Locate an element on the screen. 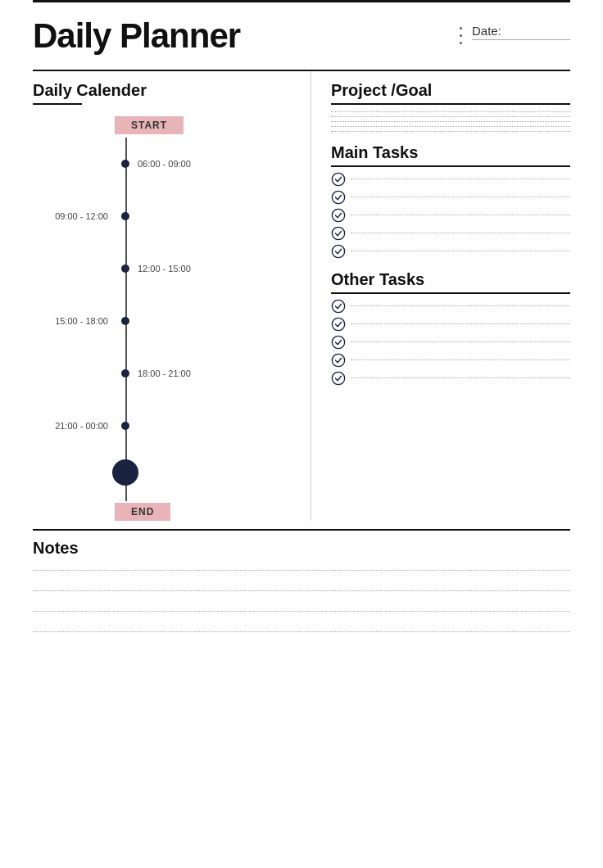 This screenshot has width=603, height=868. date-area: Date: is located at coordinates (521, 32).